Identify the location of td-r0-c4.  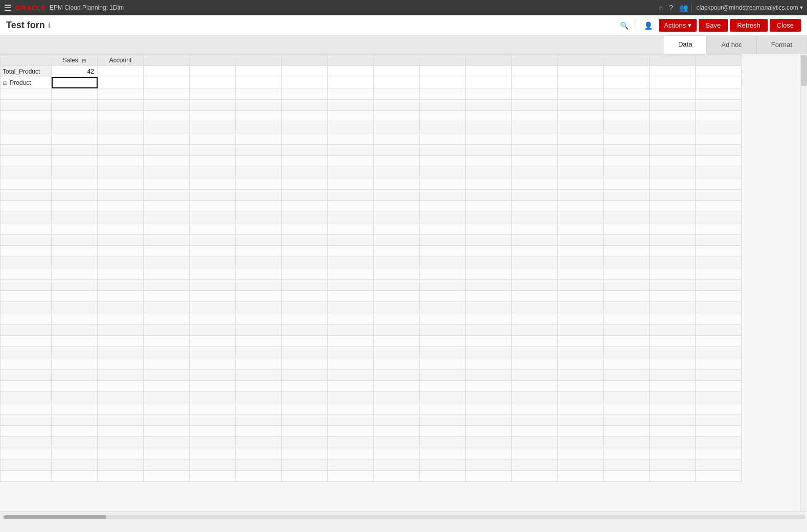
(213, 72).